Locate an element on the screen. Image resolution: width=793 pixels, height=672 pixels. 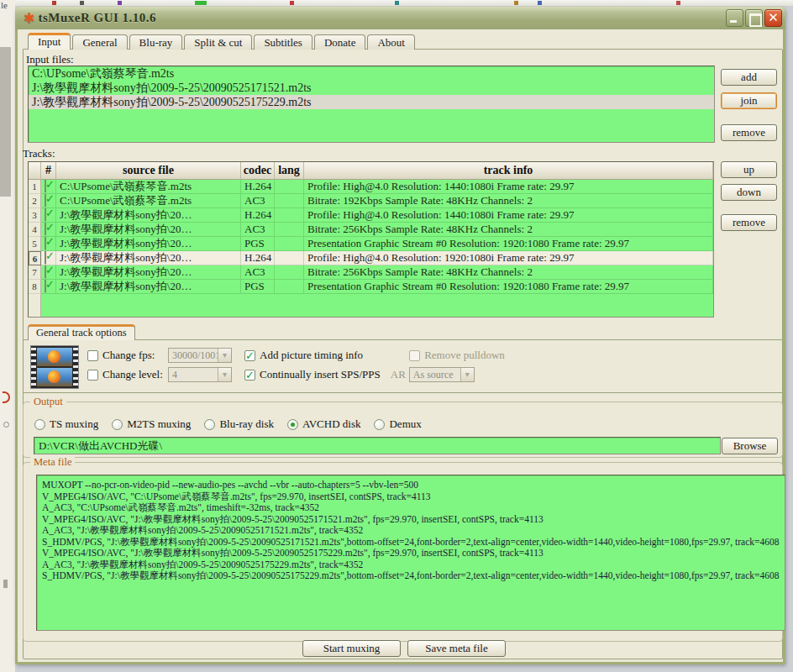
start-muxing-button: Start muxing is located at coordinates (351, 648).